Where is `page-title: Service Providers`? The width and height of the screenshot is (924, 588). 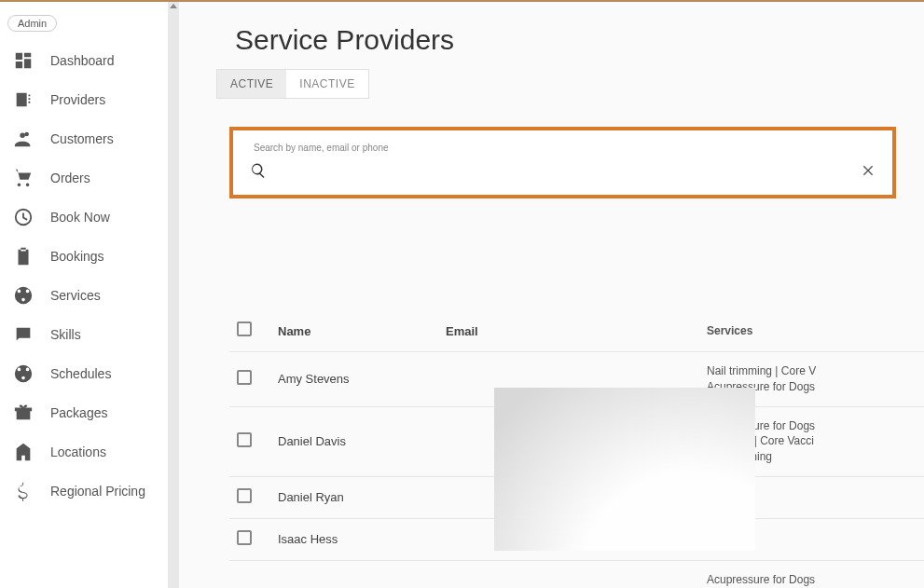
page-title: Service Providers is located at coordinates (580, 40).